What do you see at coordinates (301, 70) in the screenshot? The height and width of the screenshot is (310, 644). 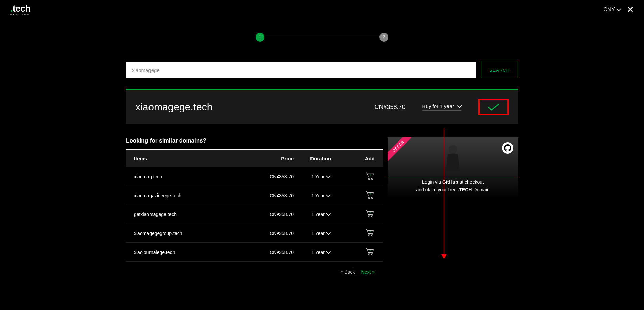 I see `search-input` at bounding box center [301, 70].